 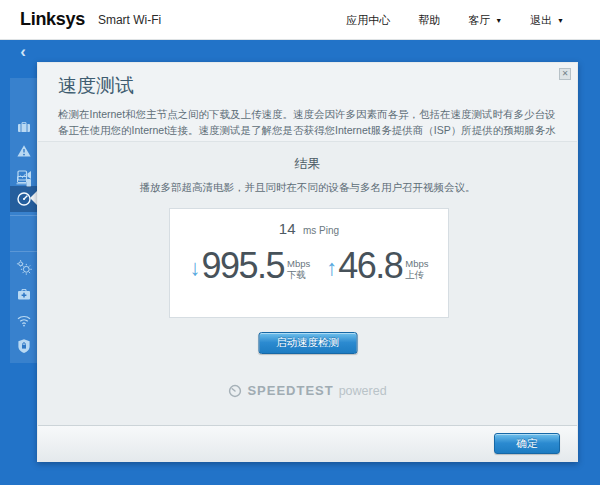 What do you see at coordinates (288, 228) in the screenshot?
I see `ping-value: 14` at bounding box center [288, 228].